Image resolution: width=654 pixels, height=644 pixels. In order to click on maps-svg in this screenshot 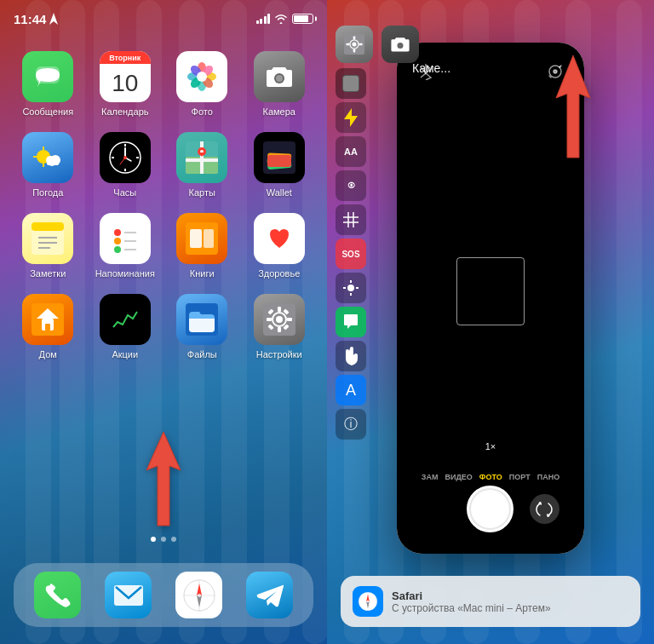, I will do `click(202, 158)`.